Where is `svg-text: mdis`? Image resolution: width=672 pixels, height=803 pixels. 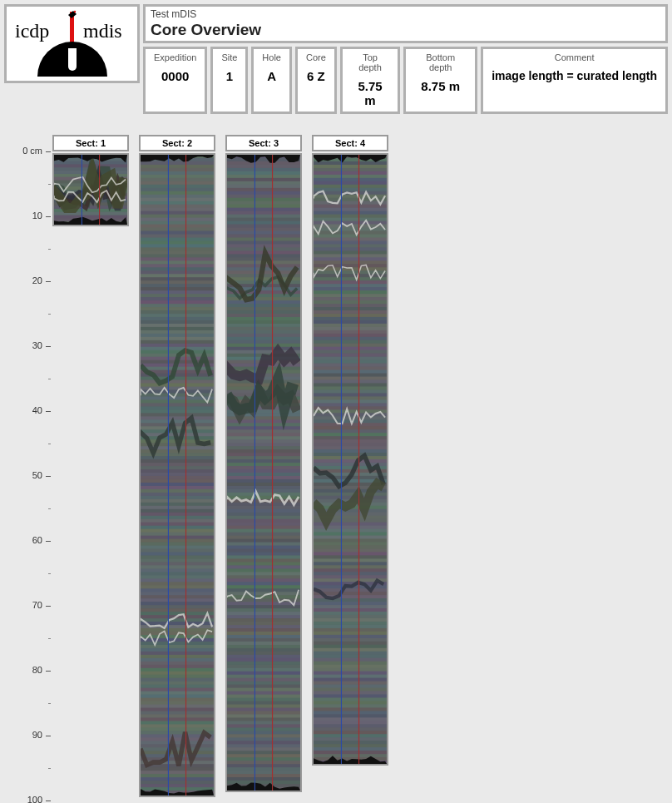
svg-text: mdis is located at coordinates (103, 31).